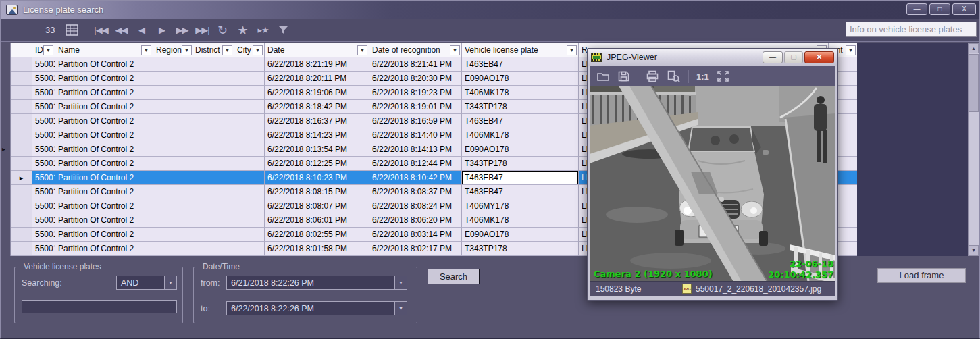 Image resolution: width=980 pixels, height=339 pixels. I want to click on print-icon, so click(652, 76).